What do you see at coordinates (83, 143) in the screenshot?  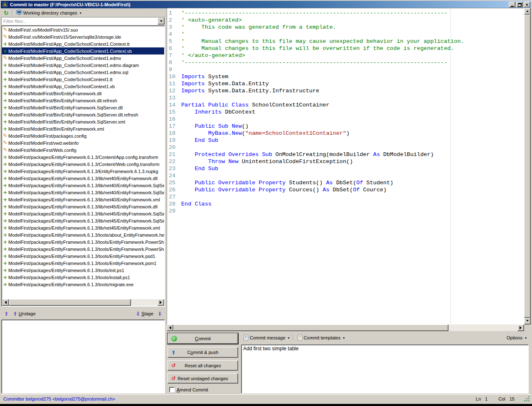 I see `file-row: ✎ModelFirst/ModelFirst/vwd.webinfo` at bounding box center [83, 143].